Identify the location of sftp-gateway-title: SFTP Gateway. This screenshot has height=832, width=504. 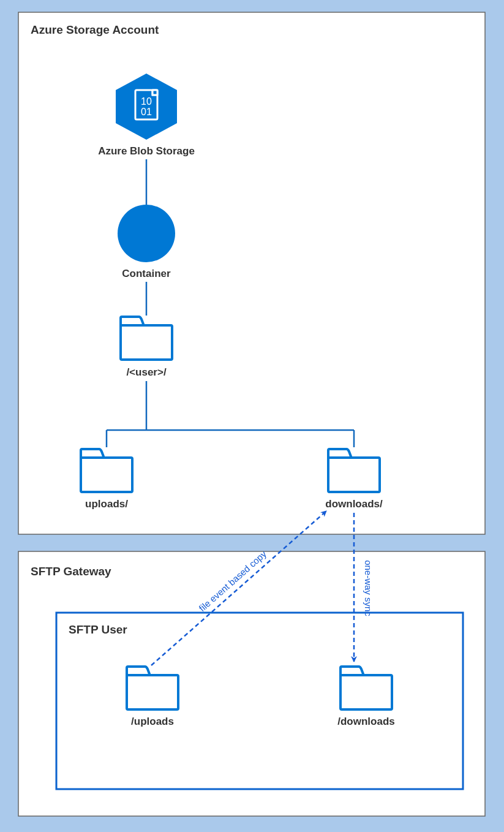
(71, 571).